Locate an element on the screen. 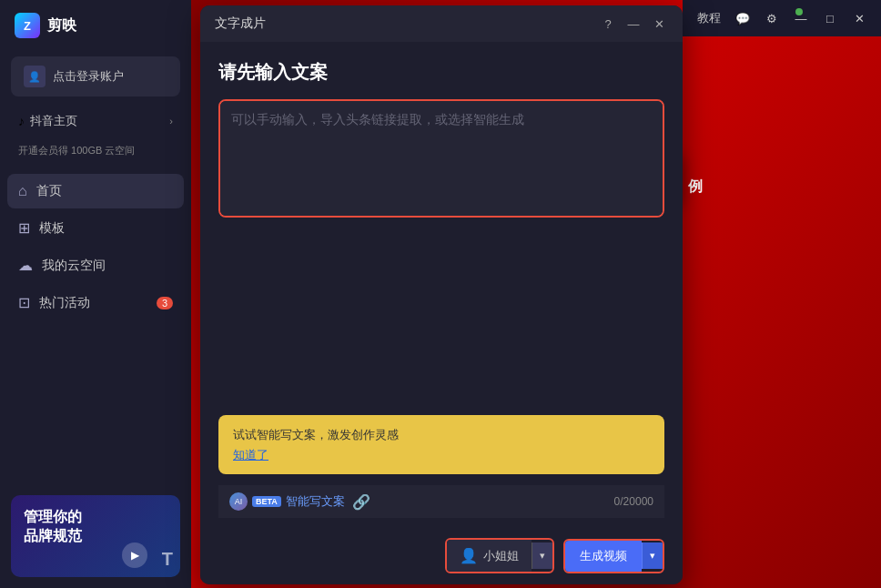 This screenshot has width=881, height=588. tutorial-label: 教程 is located at coordinates (709, 18).